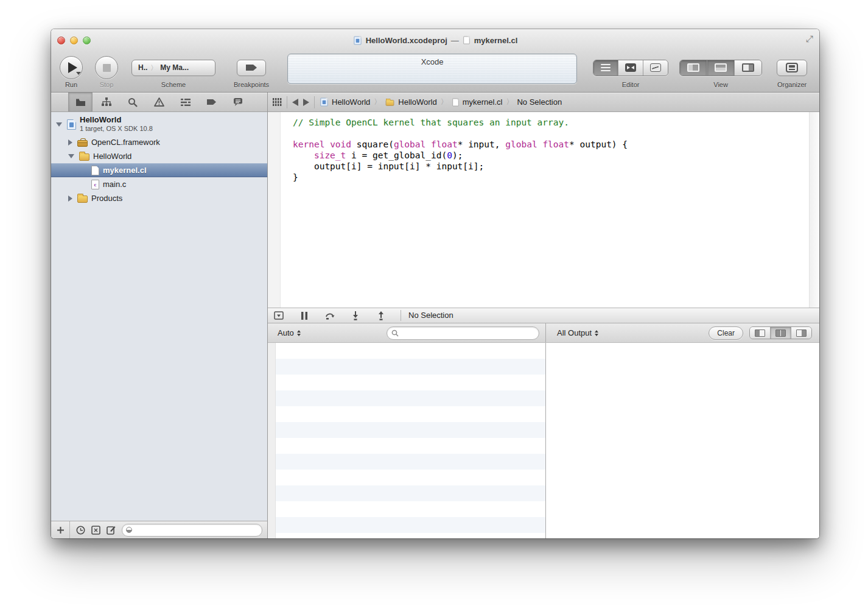  I want to click on toggle-utilities-button, so click(748, 68).